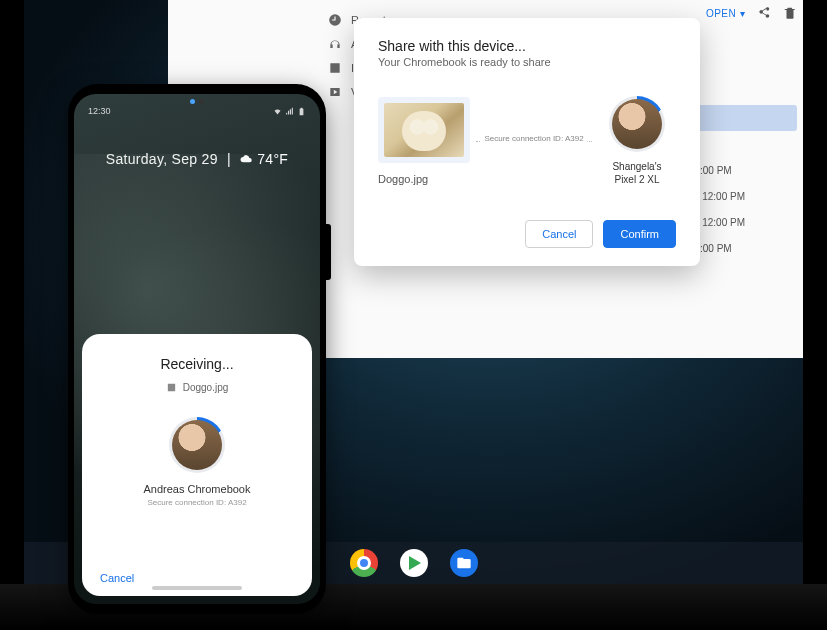 This screenshot has height=630, width=827. Describe the element at coordinates (197, 502) in the screenshot. I see `sheet-connection-id: Secure connection ID: A392` at that location.